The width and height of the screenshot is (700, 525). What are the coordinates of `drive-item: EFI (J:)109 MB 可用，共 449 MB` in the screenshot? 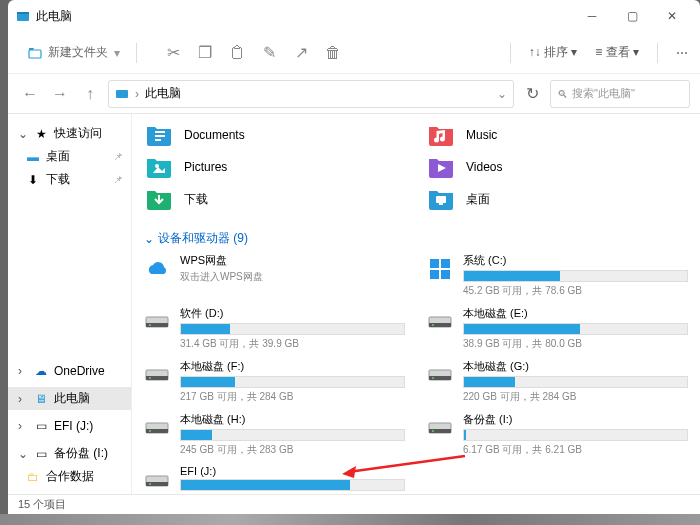 It's located at (274, 480).